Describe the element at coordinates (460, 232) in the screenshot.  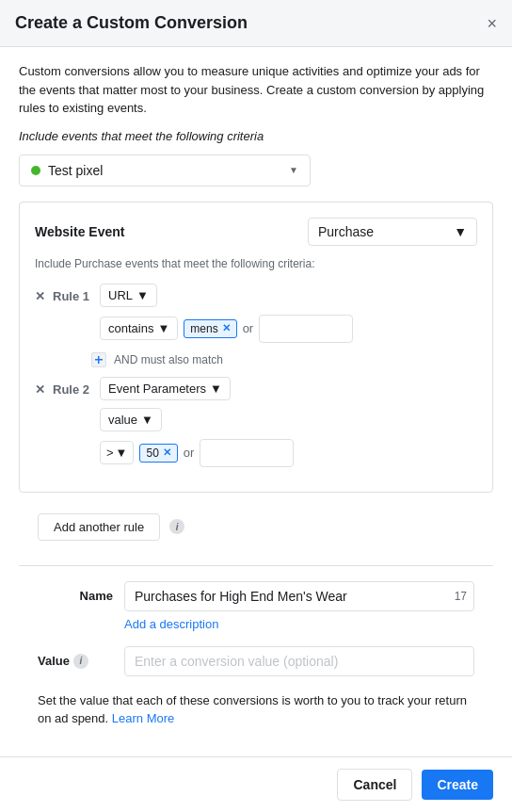
I see `event-dropdown-chevron: ▼` at that location.